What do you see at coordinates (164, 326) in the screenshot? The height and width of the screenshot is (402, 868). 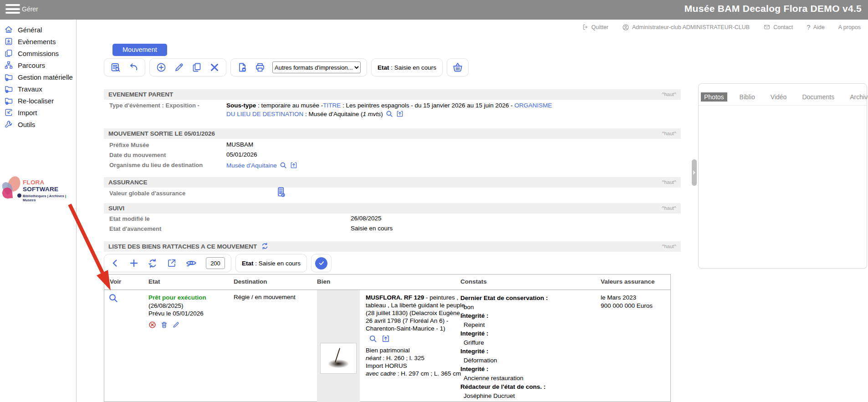 I see `trash-icon` at bounding box center [164, 326].